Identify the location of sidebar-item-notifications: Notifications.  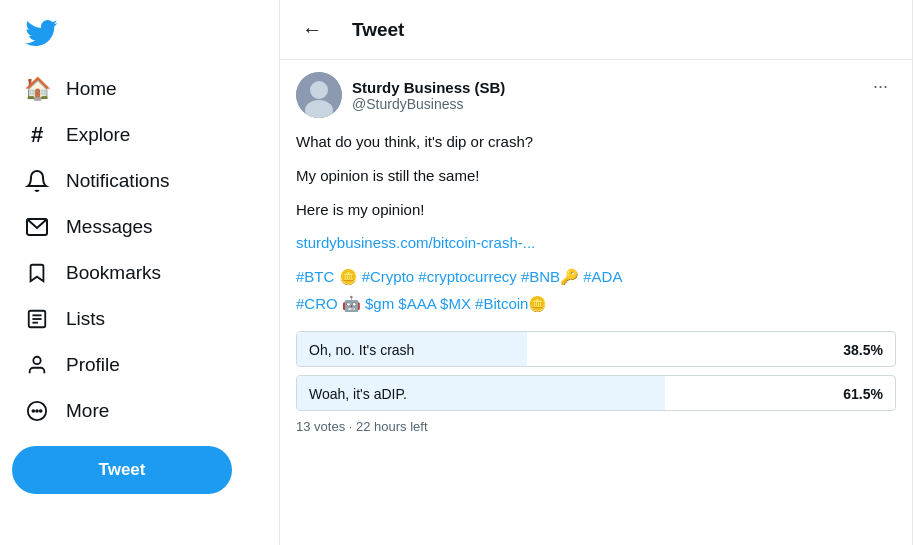
(140, 181).